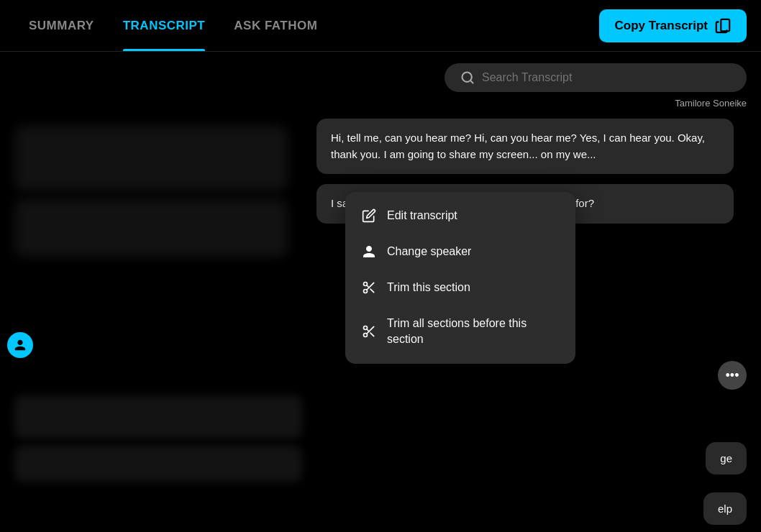  What do you see at coordinates (732, 375) in the screenshot?
I see `more-options-button: •••` at bounding box center [732, 375].